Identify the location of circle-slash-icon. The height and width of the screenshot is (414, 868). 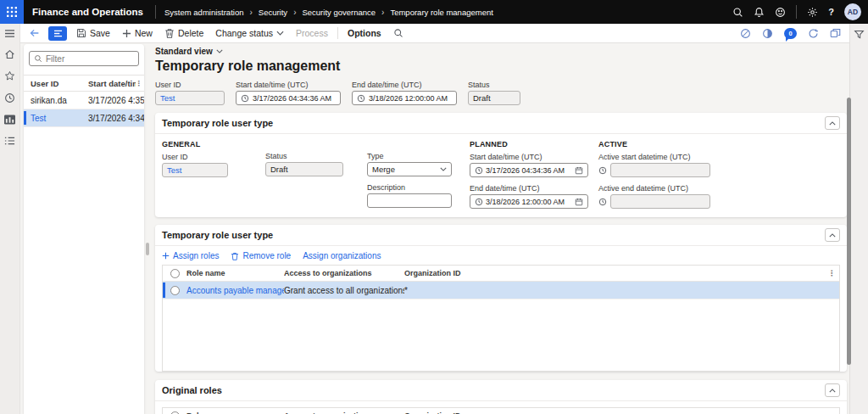
(746, 34).